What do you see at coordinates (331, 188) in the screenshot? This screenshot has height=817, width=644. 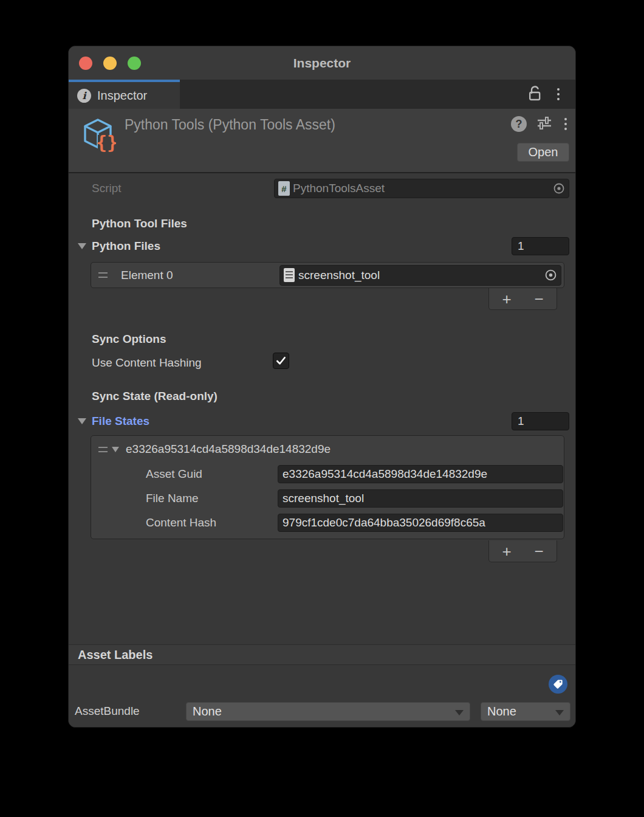 I see `script-row: Script # PythonToolsAsset` at bounding box center [331, 188].